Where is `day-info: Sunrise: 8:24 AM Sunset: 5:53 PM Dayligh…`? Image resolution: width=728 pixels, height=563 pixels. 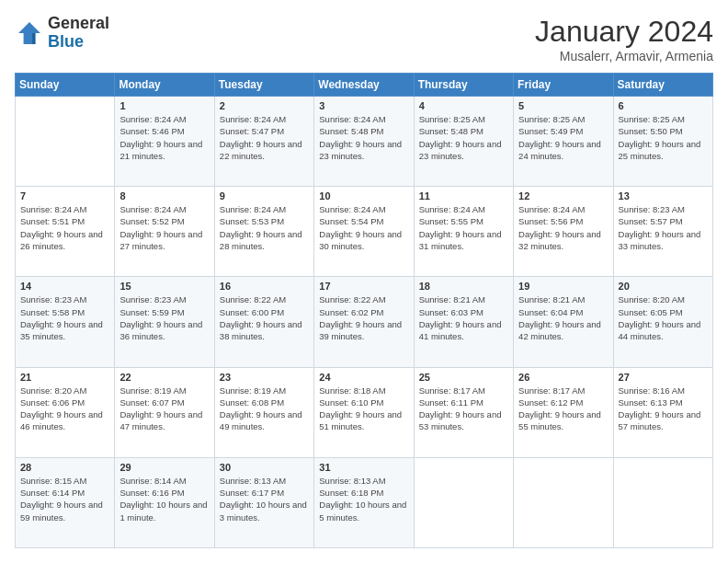
day-info: Sunrise: 8:24 AM Sunset: 5:53 PM Dayligh… is located at coordinates (265, 228).